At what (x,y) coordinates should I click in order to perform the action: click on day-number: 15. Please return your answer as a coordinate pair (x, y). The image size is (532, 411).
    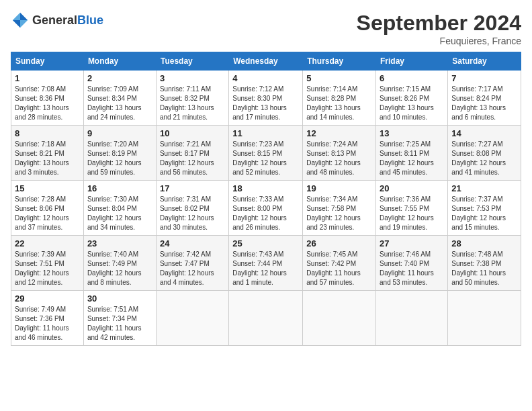
    Looking at the image, I should click on (47, 188).